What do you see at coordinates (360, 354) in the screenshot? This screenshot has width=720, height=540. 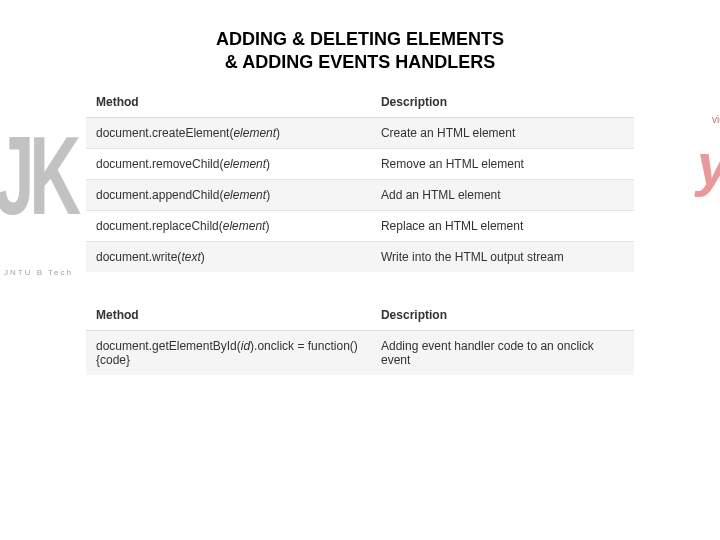 I see `table-row: document.getElementById(id).onclick = fu…` at bounding box center [360, 354].